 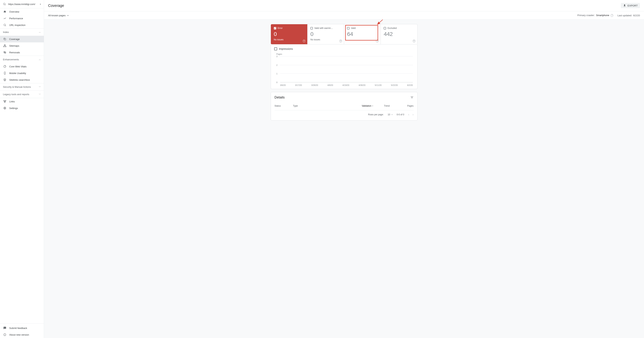 What do you see at coordinates (344, 67) in the screenshot?
I see `chart-card: Impressions Pages 3210 3/6/203/17/203/28…` at bounding box center [344, 67].